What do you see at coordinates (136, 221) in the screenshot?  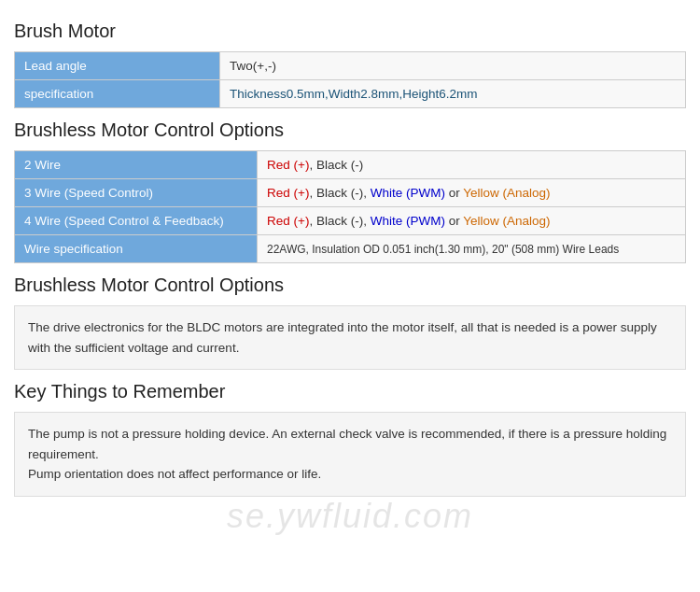 I see `4wire-label: 4 Wire (Speed Control & Feedback)` at bounding box center [136, 221].